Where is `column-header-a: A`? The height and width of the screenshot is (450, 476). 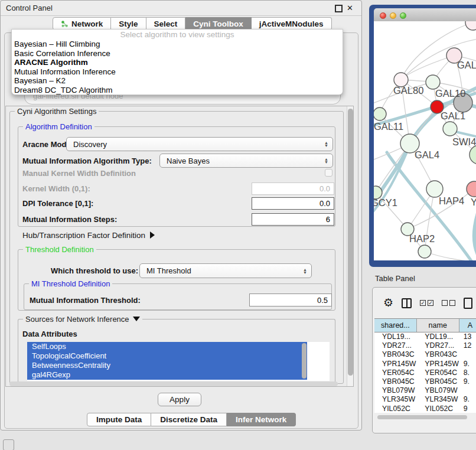
column-header-a: A is located at coordinates (468, 325).